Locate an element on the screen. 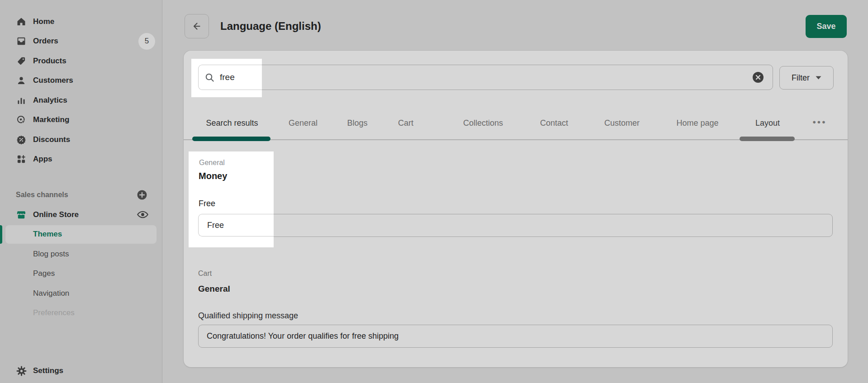 This screenshot has height=383, width=868. tab-general: General is located at coordinates (303, 123).